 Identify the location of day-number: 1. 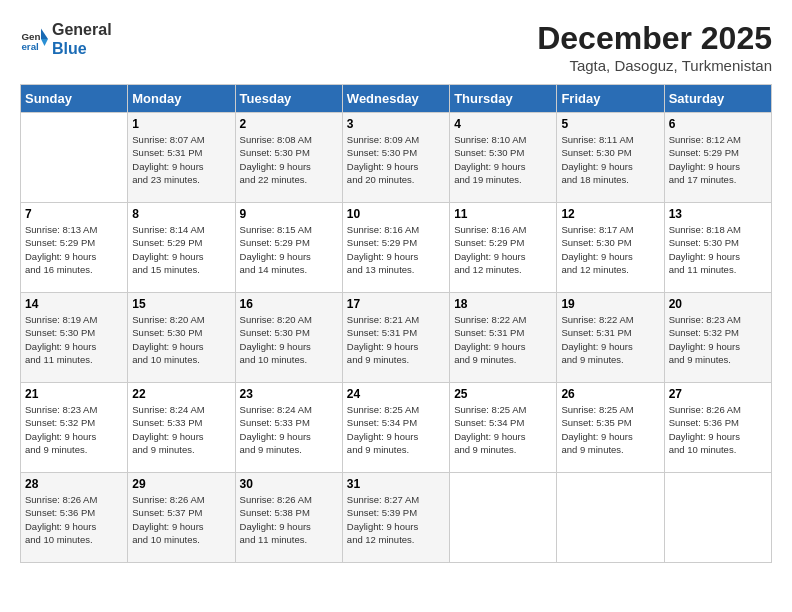
(181, 124).